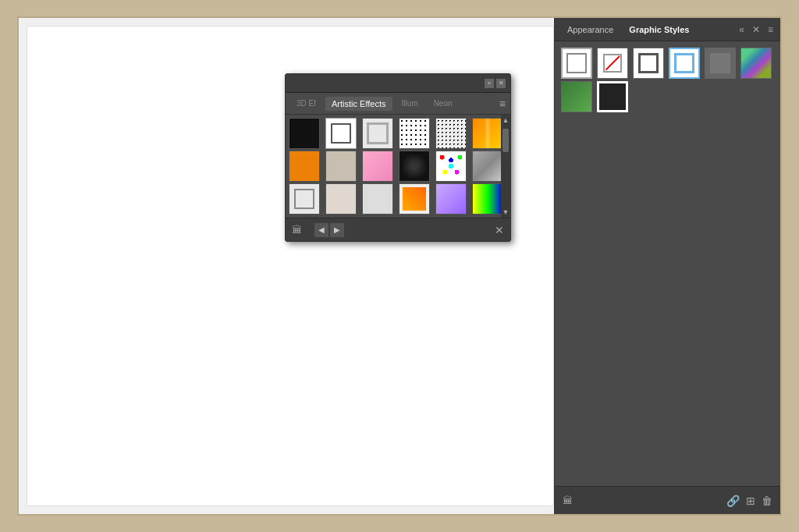 The height and width of the screenshot is (532, 799). Describe the element at coordinates (668, 80) in the screenshot. I see `graphic-styles-grid` at that location.